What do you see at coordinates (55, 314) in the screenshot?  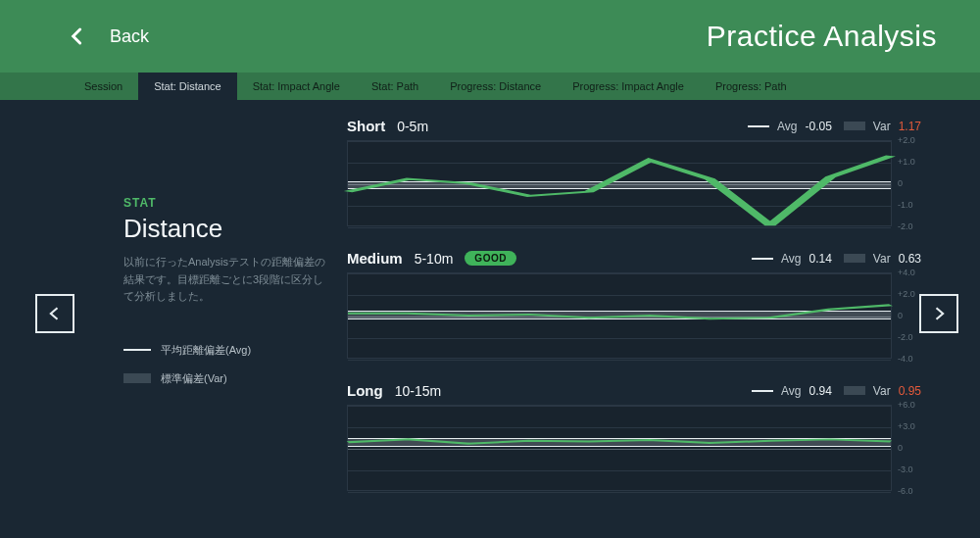 I see `prev-button` at bounding box center [55, 314].